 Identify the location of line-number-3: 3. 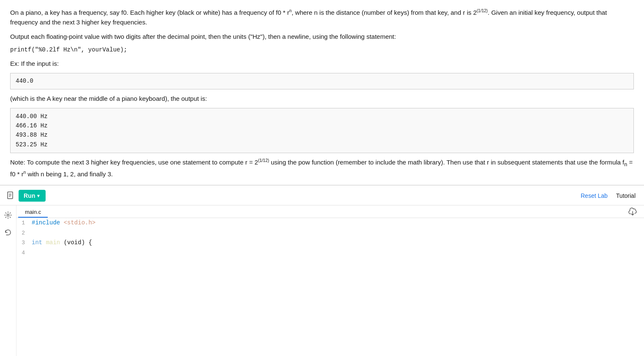
(24, 243).